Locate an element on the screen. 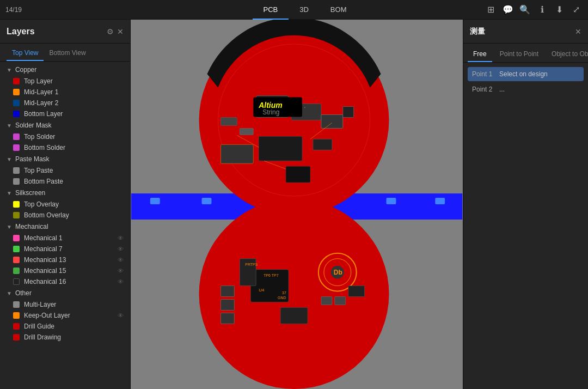  eye-keepout: 👁 is located at coordinates (121, 315).